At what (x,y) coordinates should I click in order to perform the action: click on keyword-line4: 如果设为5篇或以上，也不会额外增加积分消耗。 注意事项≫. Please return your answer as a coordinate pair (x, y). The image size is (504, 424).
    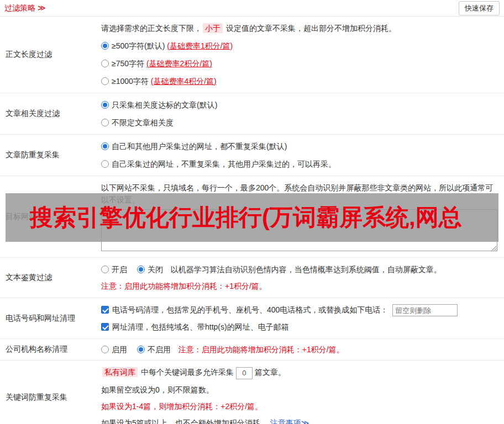
    Looking at the image, I should click on (300, 421).